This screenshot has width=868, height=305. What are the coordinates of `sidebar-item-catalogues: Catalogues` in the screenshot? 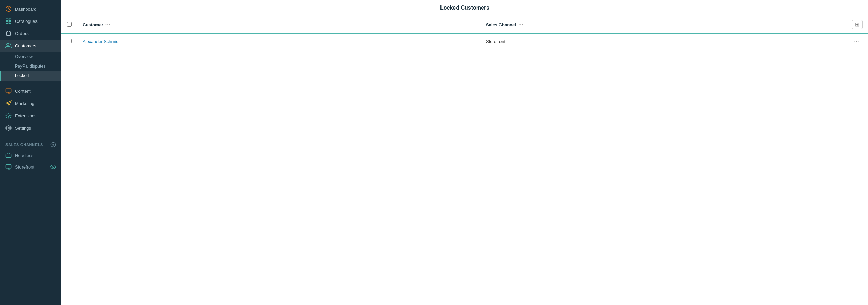 It's located at (31, 21).